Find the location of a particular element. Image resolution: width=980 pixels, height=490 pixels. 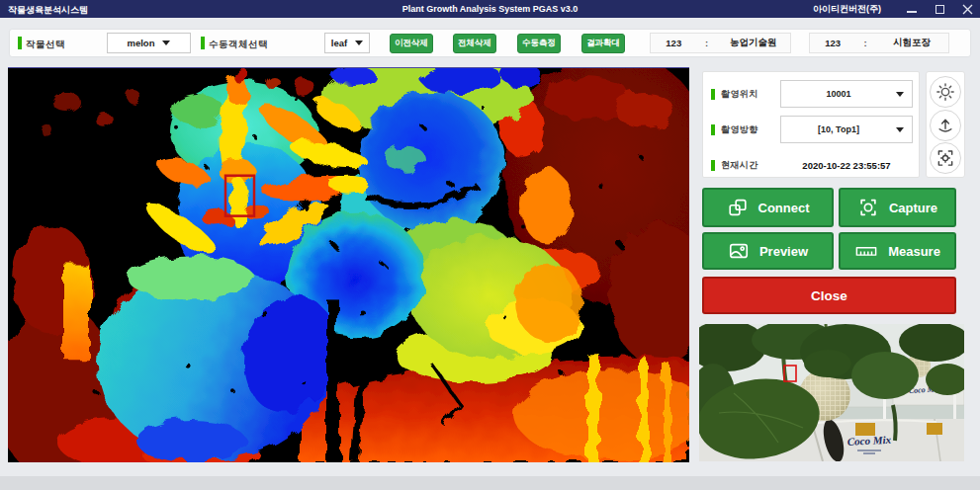

capture-direction-value: [10, Top1] is located at coordinates (839, 129).